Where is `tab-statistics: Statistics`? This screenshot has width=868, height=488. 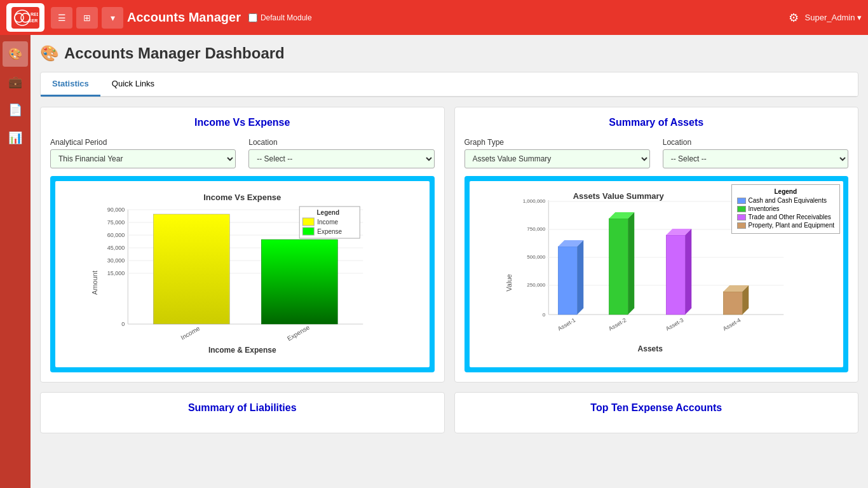 tab-statistics: Statistics is located at coordinates (71, 85).